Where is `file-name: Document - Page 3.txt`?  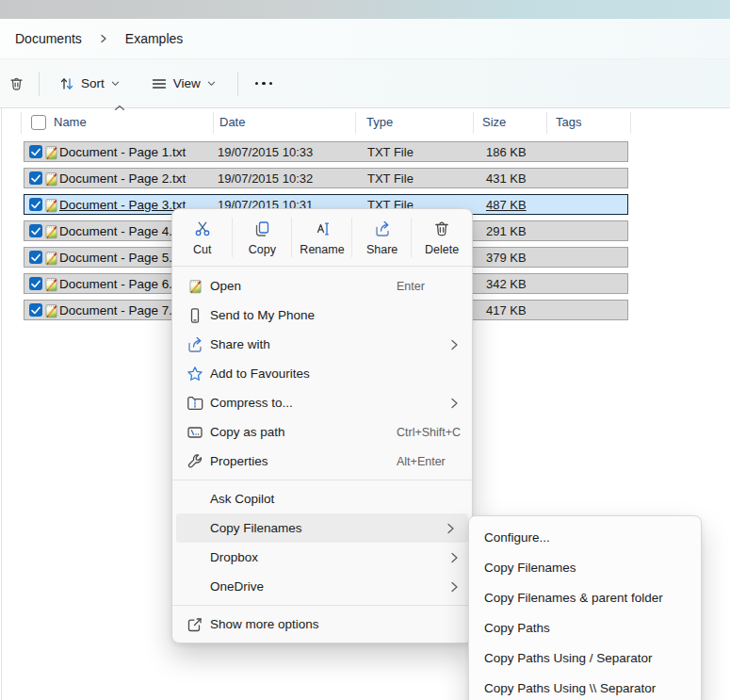 file-name: Document - Page 3.txt is located at coordinates (122, 205).